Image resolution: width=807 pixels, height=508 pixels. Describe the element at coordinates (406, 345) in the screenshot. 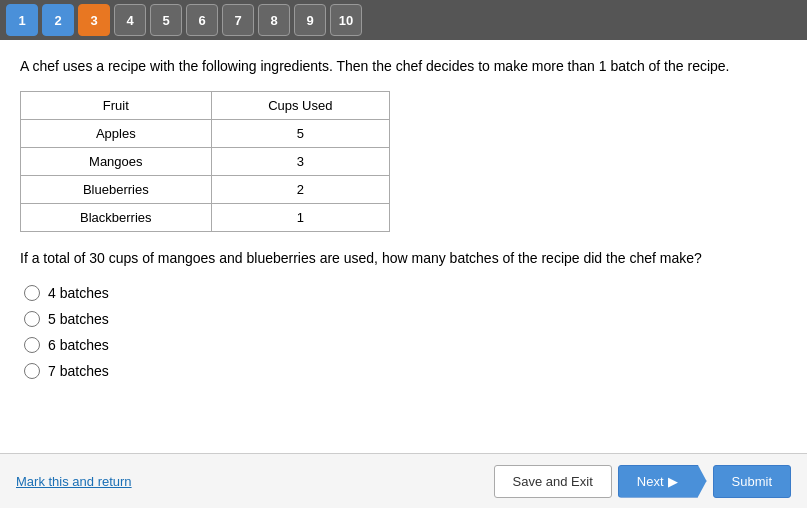

I see `option-row-3: 6 batches` at that location.